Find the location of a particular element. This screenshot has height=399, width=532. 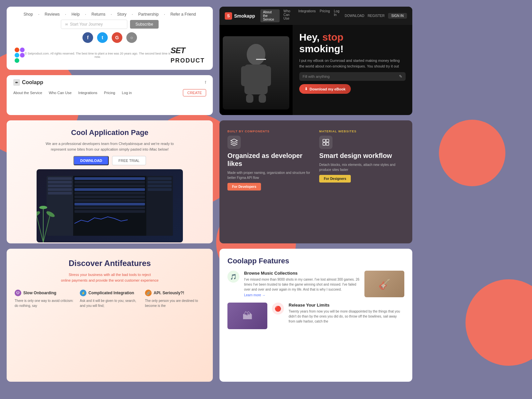

smokapp-panel: S Smokapp About the Service Who Can Use … is located at coordinates (316, 61).